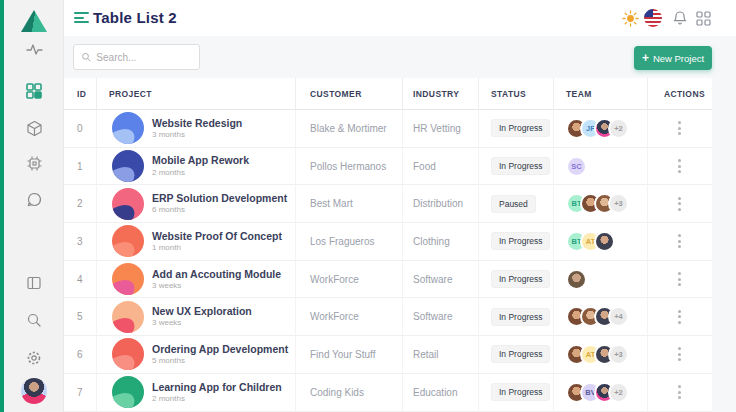 The height and width of the screenshot is (412, 736). Describe the element at coordinates (196, 129) in the screenshot. I see `project-cell: Website Redesign 3 months` at that location.